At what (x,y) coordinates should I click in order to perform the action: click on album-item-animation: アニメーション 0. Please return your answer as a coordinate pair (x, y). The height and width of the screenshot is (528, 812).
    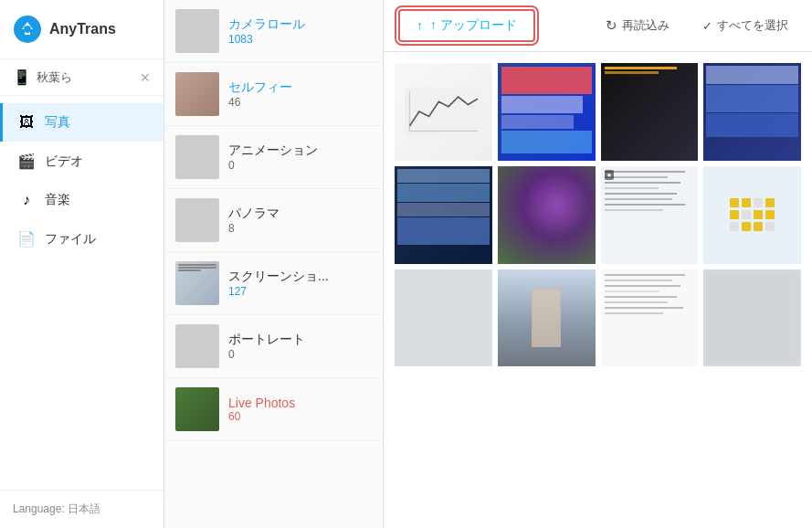
    Looking at the image, I should click on (274, 157).